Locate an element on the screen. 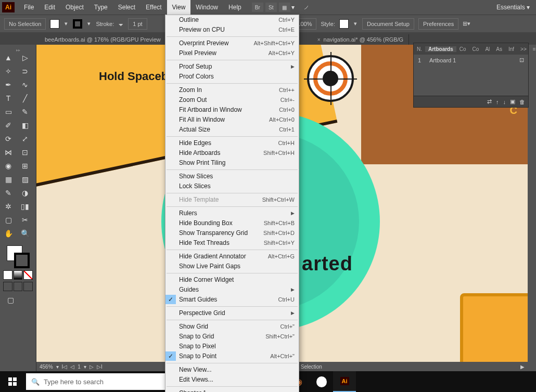 Image resolution: width=536 pixels, height=392 pixels. preferences-button: Preferences is located at coordinates (438, 24).